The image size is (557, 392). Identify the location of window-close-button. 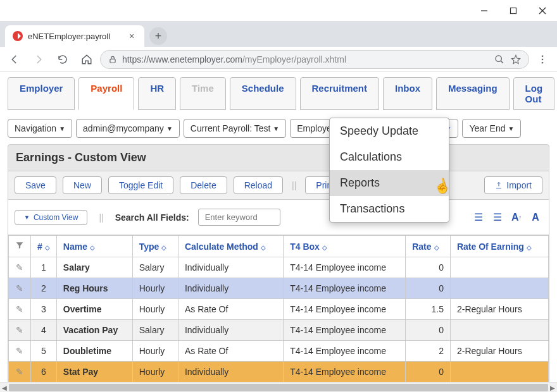
(542, 11).